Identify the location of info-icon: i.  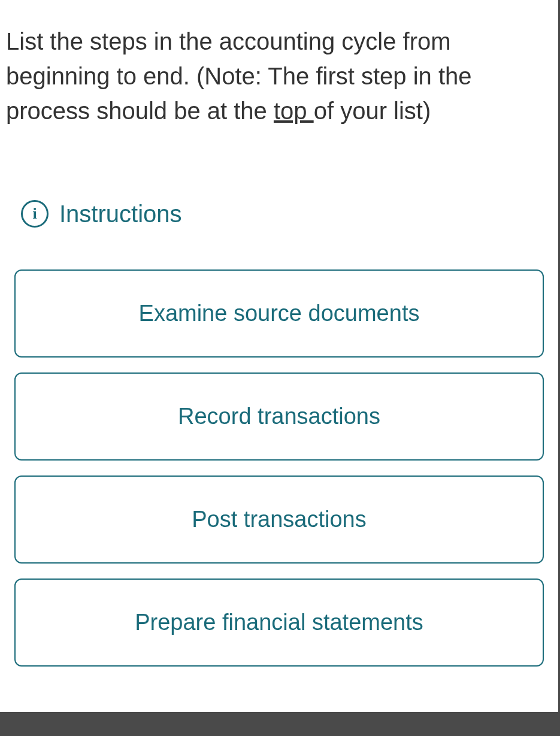
(35, 214).